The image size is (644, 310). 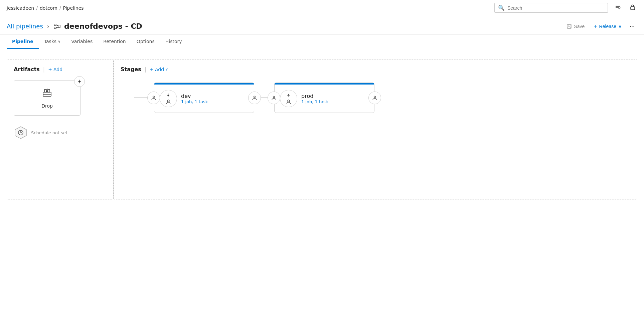 I want to click on tab-nav: Pipeline Tasks ∨ Variables Retention Opt…, so click(x=322, y=42).